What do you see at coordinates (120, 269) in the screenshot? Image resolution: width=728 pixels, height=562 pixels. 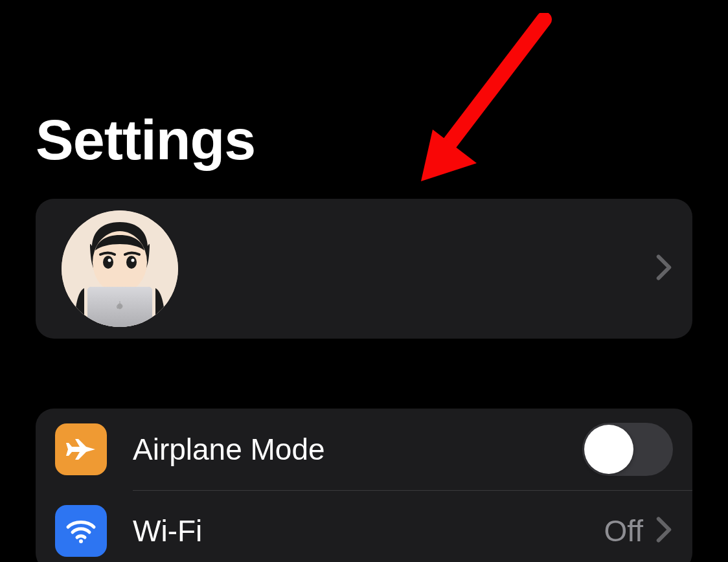 I see `memoji-icon` at bounding box center [120, 269].